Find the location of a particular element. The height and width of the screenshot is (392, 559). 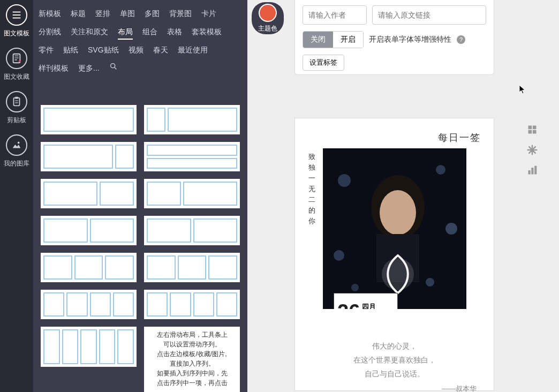

image-icon is located at coordinates (17, 145).